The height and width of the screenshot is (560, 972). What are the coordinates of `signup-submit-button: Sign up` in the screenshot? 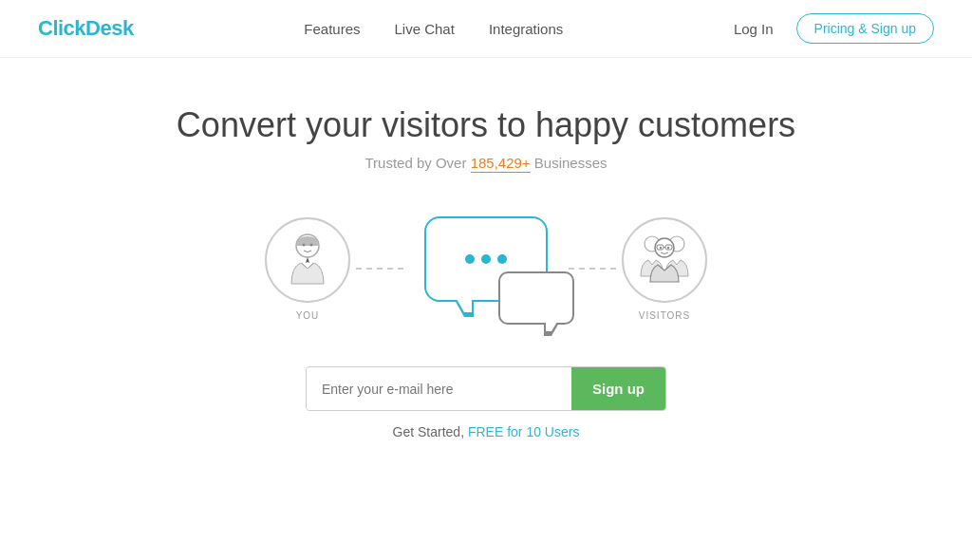 It's located at (619, 389).